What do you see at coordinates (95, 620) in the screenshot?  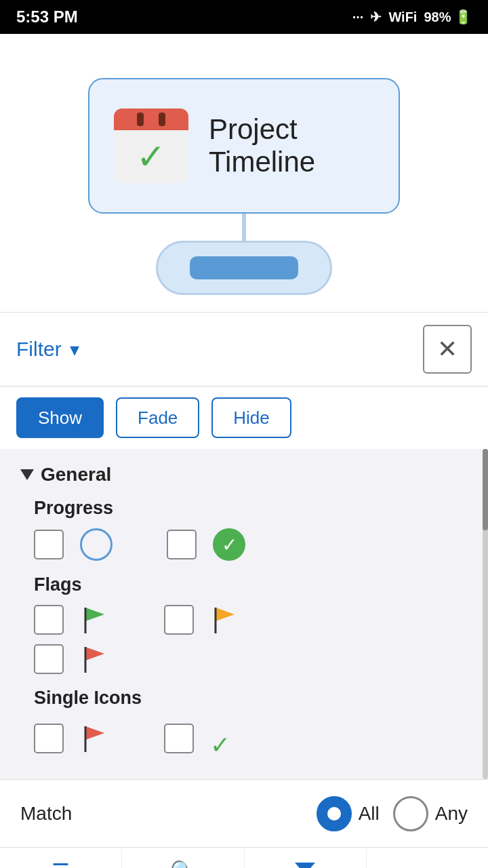 I see `green-flag-icon` at bounding box center [95, 620].